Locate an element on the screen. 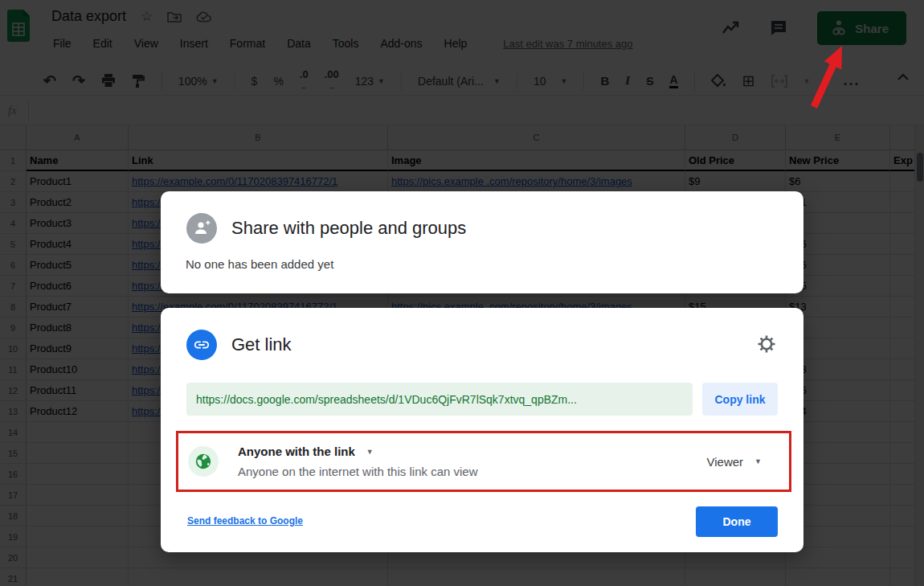  role-select: Viewer ▼ is located at coordinates (734, 461).